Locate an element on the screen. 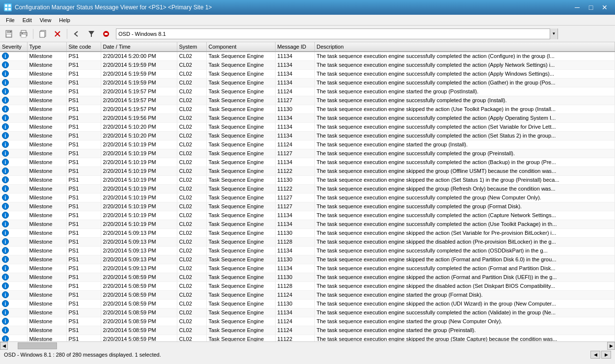 This screenshot has width=615, height=364. horizontal-scrollbar: ◀ ▶ is located at coordinates (308, 345).